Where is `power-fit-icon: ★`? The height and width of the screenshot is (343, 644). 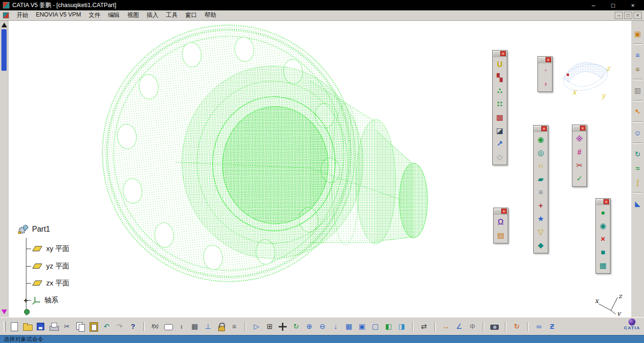 power-fit-icon: ★ is located at coordinates (541, 219).